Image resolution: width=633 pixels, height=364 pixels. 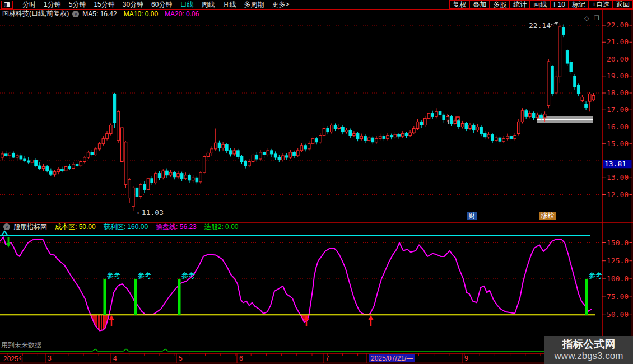 What do you see at coordinates (617, 127) in the screenshot?
I see `svg-text: 16.00` at bounding box center [617, 127].